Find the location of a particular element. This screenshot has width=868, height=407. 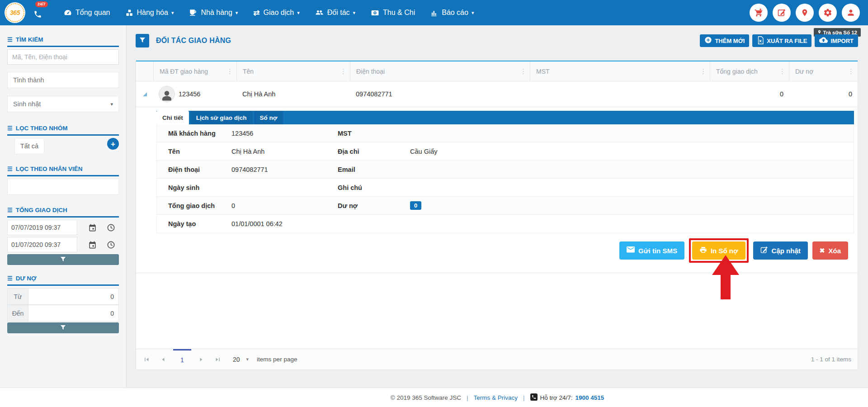

group-all-button: Tất cả is located at coordinates (29, 146).